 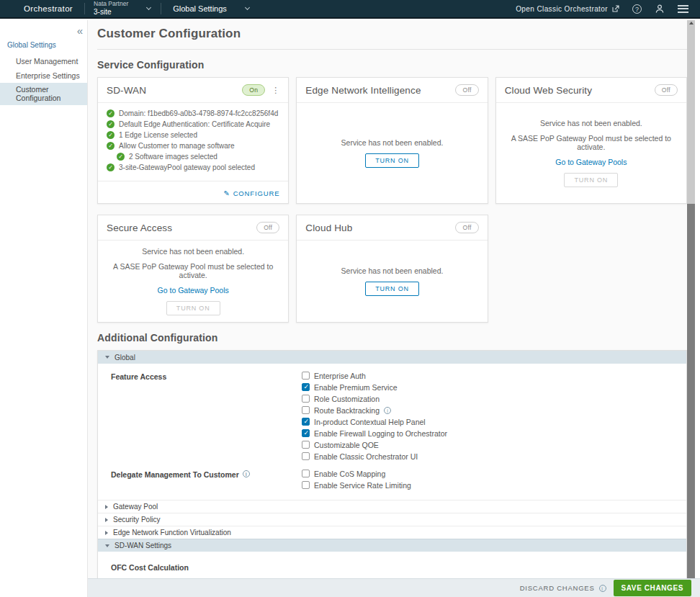 I want to click on checkbox-enable-cos-mapping: Enable CoS Mapping, so click(x=356, y=474).